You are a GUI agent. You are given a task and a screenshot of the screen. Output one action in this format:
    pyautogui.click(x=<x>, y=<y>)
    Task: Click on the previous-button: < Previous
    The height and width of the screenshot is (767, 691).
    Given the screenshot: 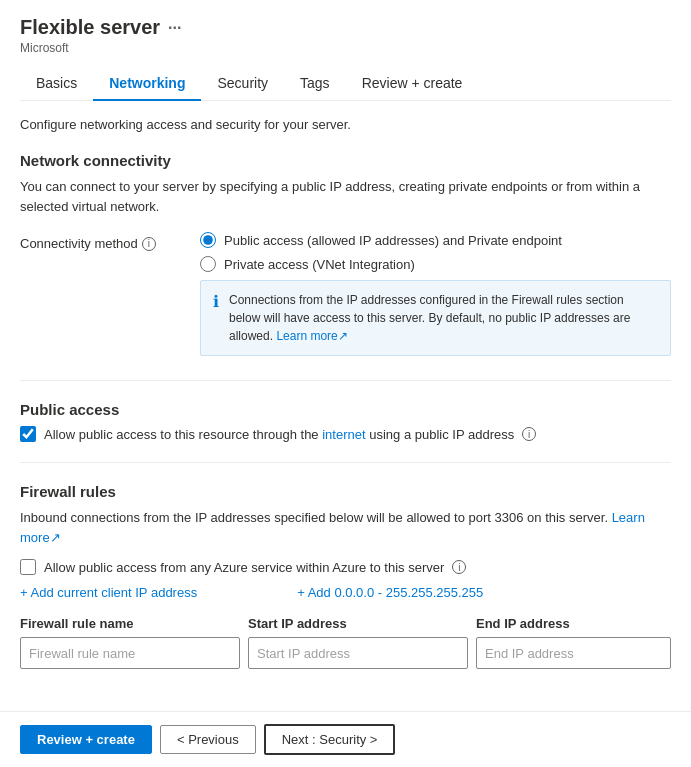 What is the action you would take?
    pyautogui.click(x=208, y=740)
    